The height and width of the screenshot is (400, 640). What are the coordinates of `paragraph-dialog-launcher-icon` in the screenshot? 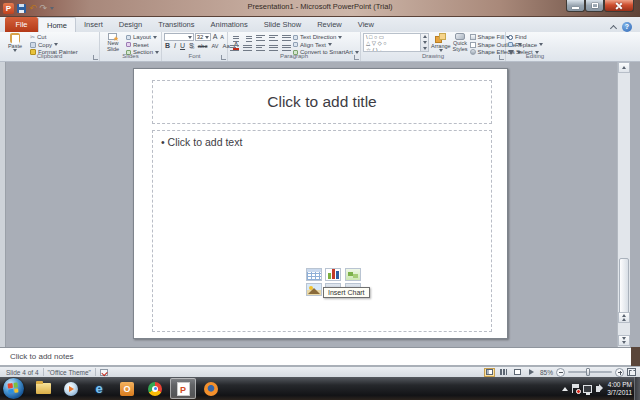 It's located at (356, 58).